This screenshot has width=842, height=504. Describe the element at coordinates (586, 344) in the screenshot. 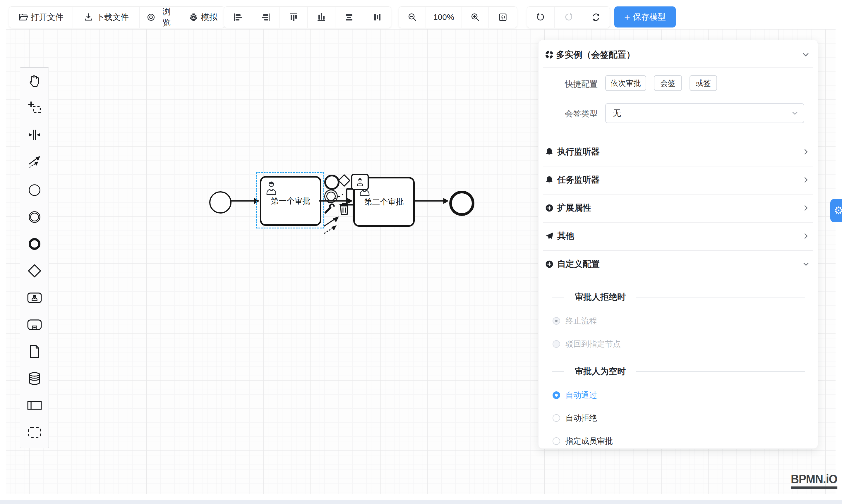

I see `radio-return-to-node: 驳回到指定节点` at that location.